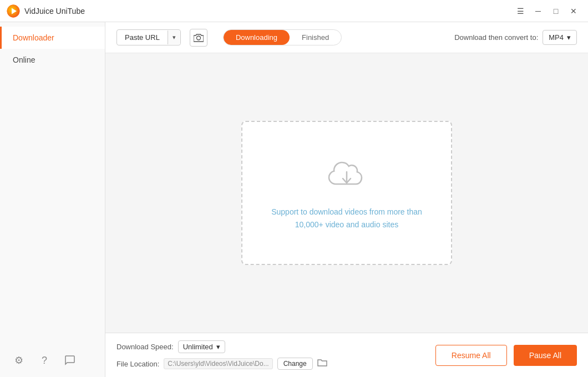 The image size is (588, 377). Describe the element at coordinates (13, 11) in the screenshot. I see `app-logo-icon` at that location.